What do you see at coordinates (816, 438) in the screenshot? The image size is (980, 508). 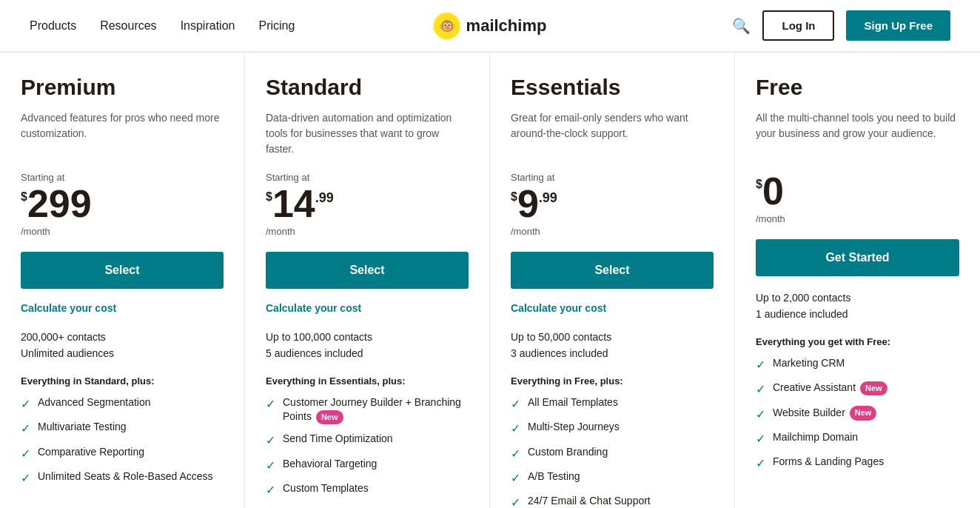 I see `feature-text: Mailchimp Domain` at bounding box center [816, 438].